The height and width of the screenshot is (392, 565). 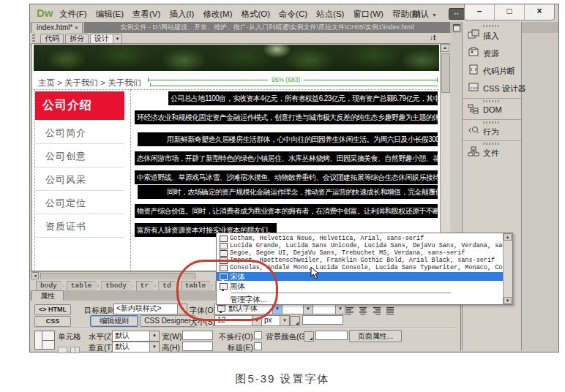 I want to click on page-properties-button: 页面属性..., so click(x=375, y=336).